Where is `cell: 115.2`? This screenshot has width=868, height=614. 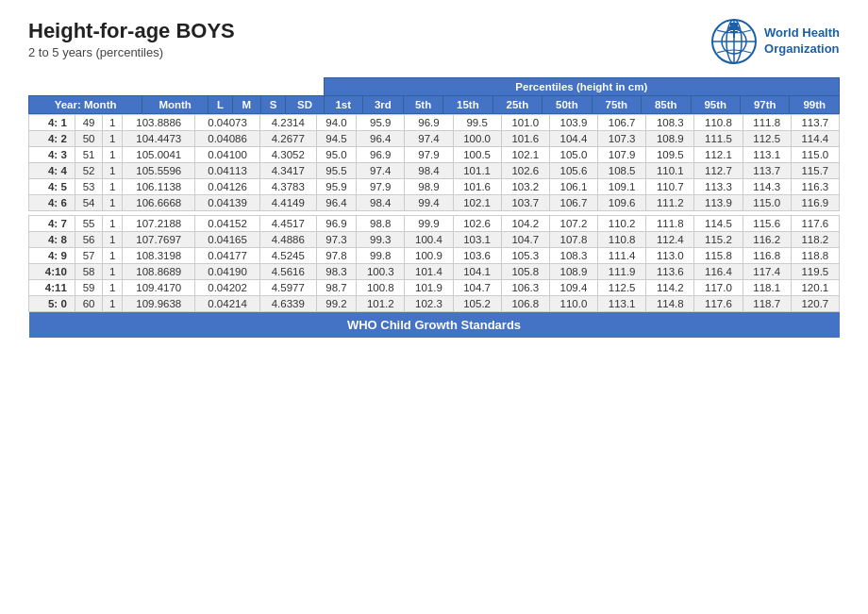
cell: 115.2 is located at coordinates (719, 240).